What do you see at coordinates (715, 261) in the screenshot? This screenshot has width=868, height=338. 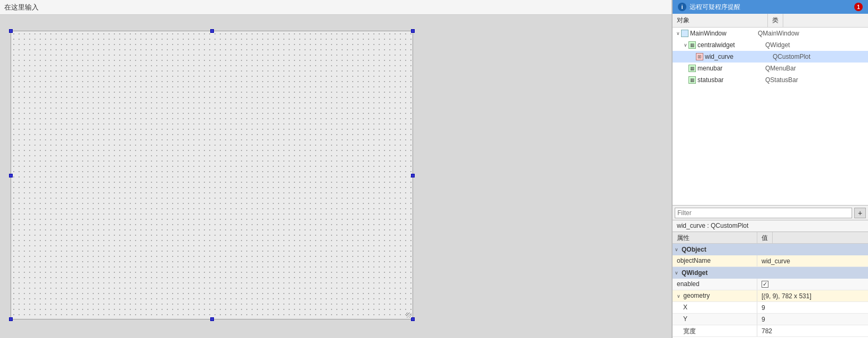 I see `prop-objectname-label: objectName` at bounding box center [715, 261].